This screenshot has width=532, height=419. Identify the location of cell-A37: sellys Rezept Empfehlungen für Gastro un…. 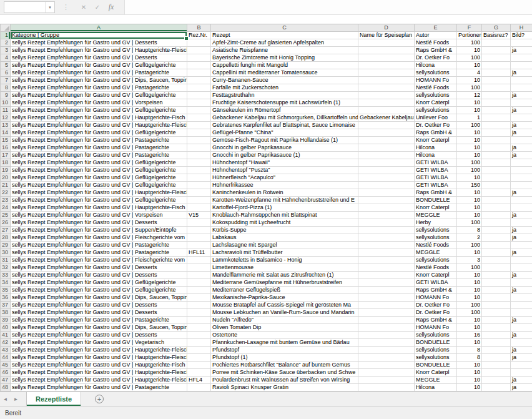
(99, 305).